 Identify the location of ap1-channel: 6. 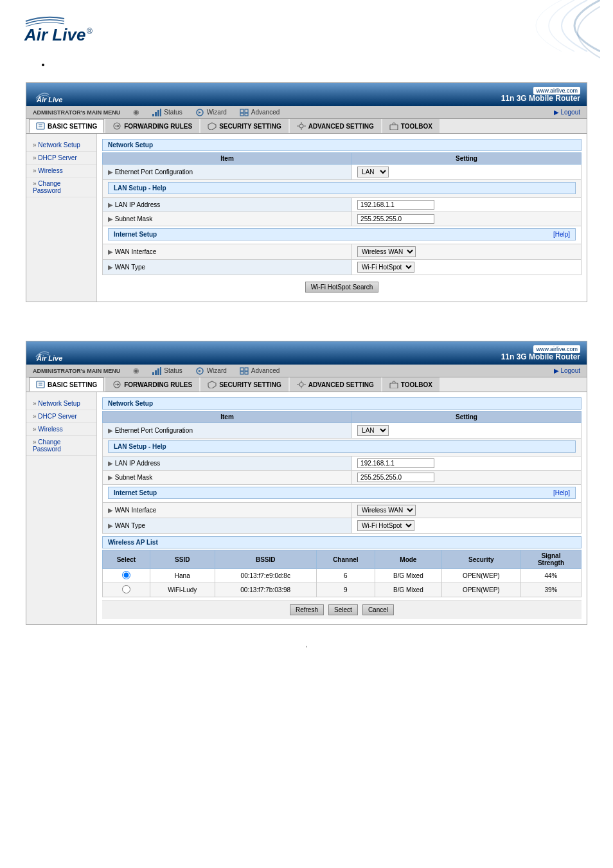
(346, 576).